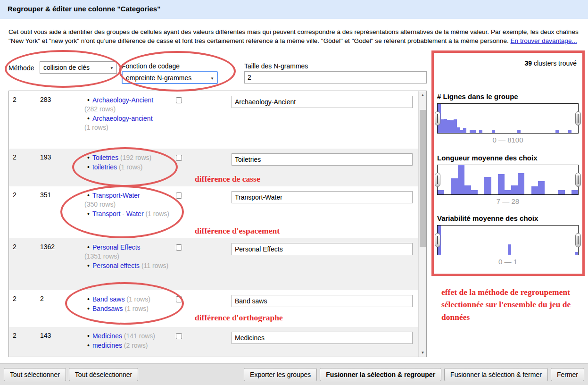  Describe the element at coordinates (422, 95) in the screenshot. I see `scroll-up-icon: ▲` at that location.